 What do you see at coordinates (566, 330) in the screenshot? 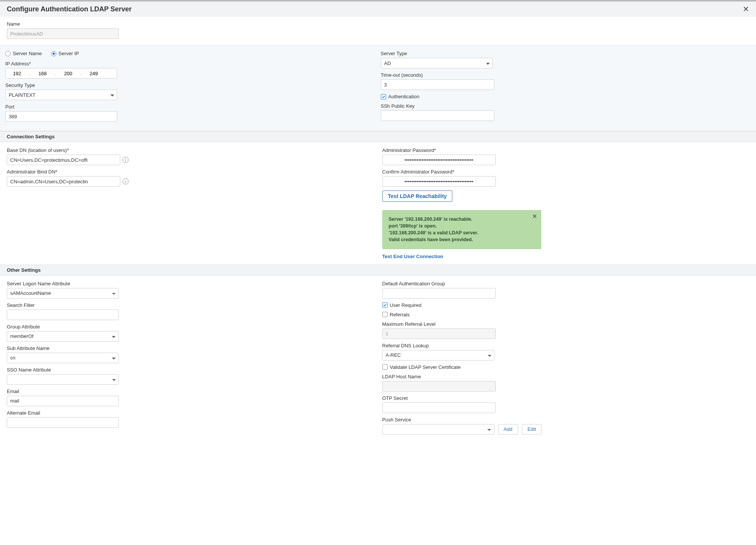
I see `max-referral-field: Maximum Referral Level` at bounding box center [566, 330].